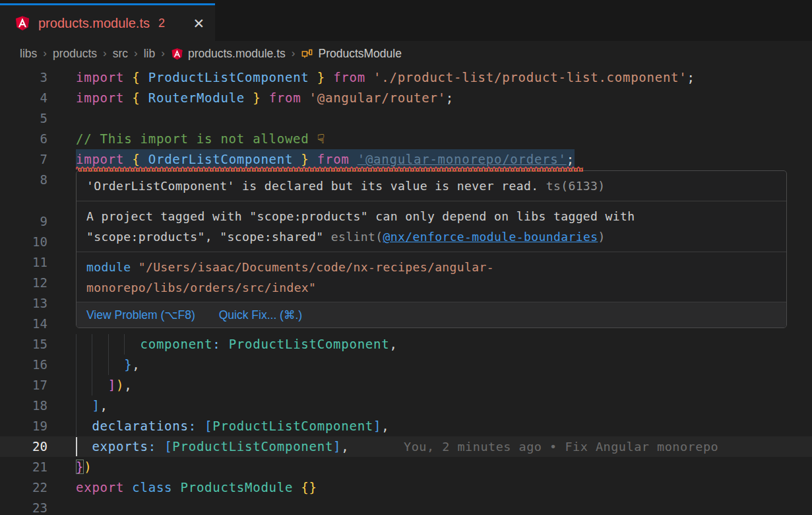  I want to click on line-number-14: 14, so click(24, 324).